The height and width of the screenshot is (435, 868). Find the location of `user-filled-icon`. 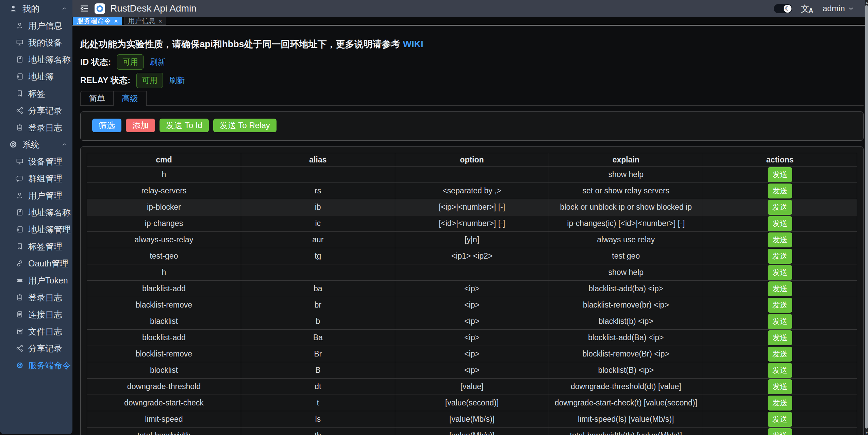

user-filled-icon is located at coordinates (13, 8).